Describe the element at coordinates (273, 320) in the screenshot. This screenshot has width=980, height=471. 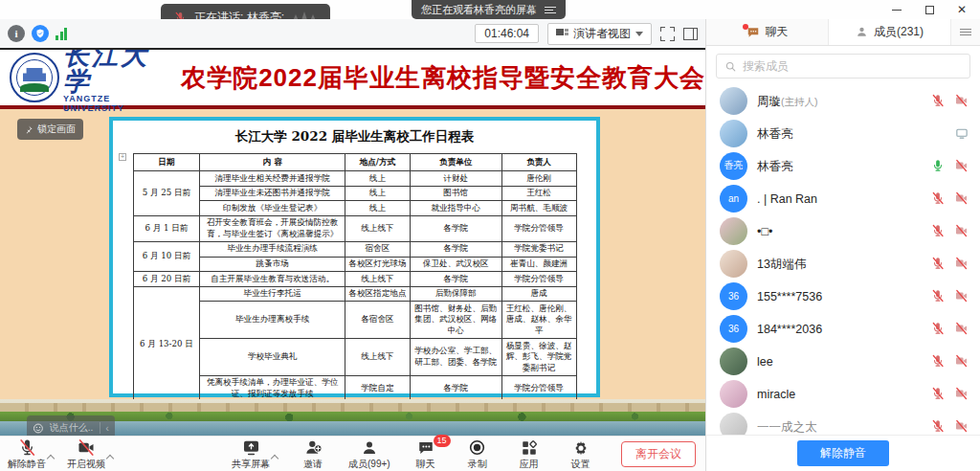
I see `cell-content: 毕业生办理离校手续` at that location.